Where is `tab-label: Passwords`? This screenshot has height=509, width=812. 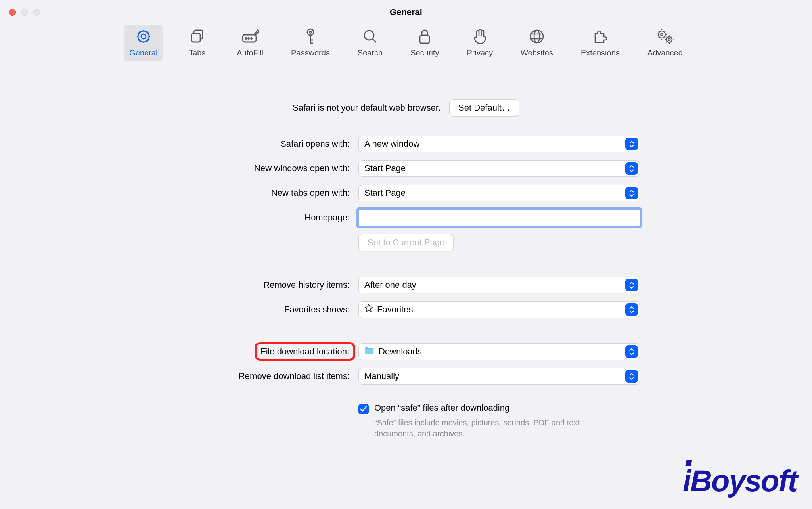 tab-label: Passwords is located at coordinates (310, 53).